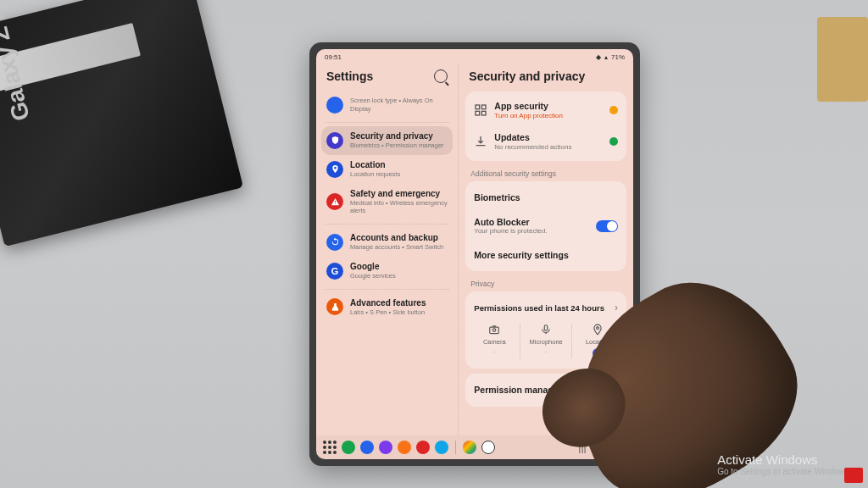  What do you see at coordinates (387, 105) in the screenshot?
I see `settings-item-lockscreen: Screen lock type • Always On Display` at bounding box center [387, 105].